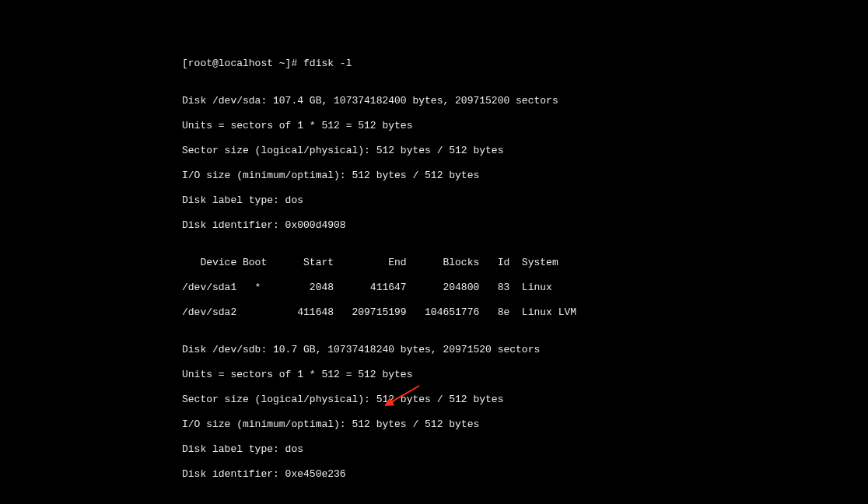  What do you see at coordinates (525, 288) in the screenshot?
I see `sda-row-1: /dev/sda1 * 2048 411647 204800 83 Linux` at bounding box center [525, 288].